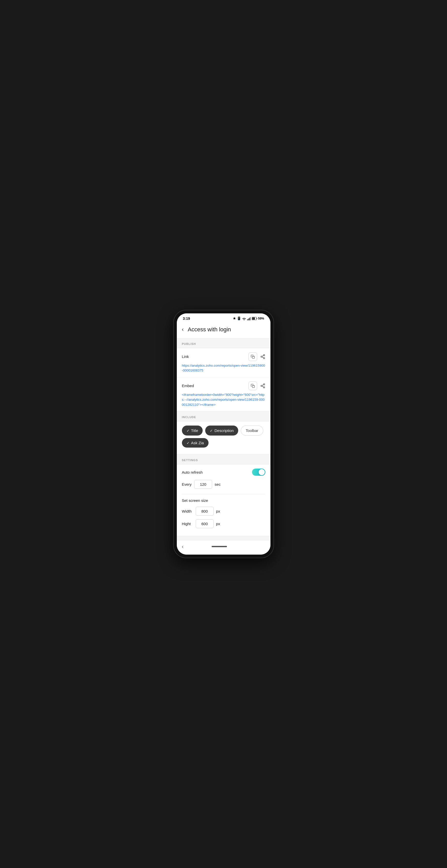  What do you see at coordinates (185, 356) in the screenshot?
I see `link-label: Link` at bounding box center [185, 356].